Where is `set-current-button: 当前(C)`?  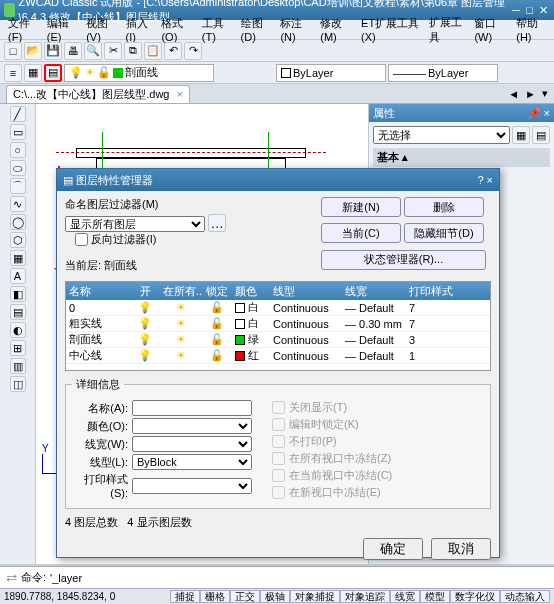 set-current-button: 当前(C) is located at coordinates (361, 233).